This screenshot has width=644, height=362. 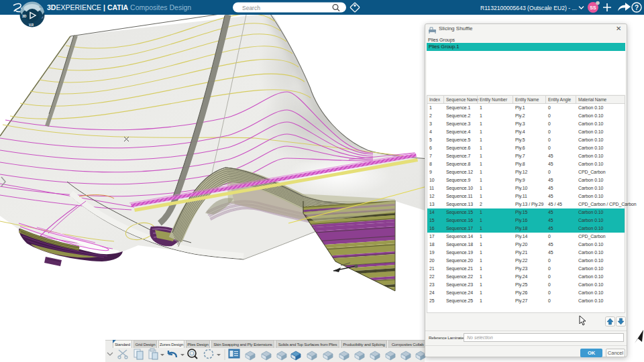 I want to click on svg-text: Yr, so click(x=40, y=7).